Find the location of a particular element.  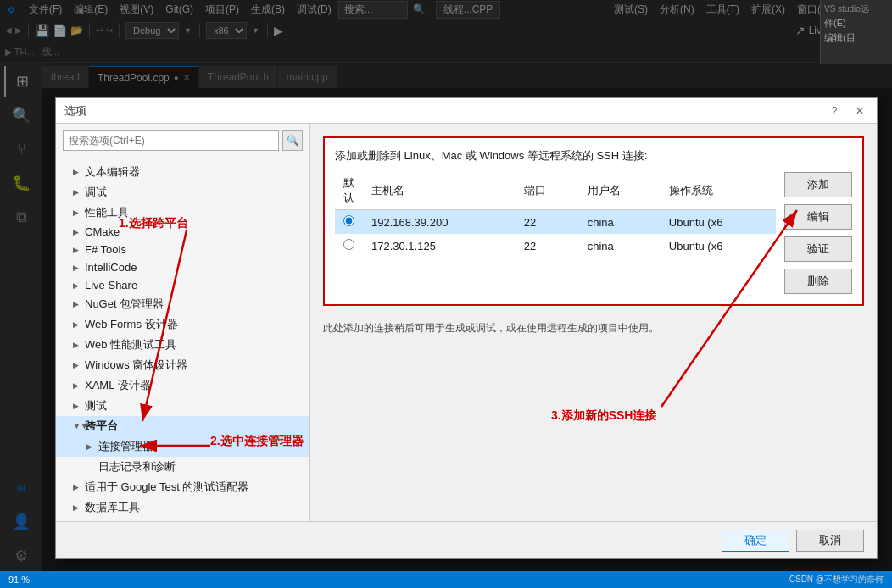

tree-label-connection-manager: 连接管理器 is located at coordinates (125, 447).